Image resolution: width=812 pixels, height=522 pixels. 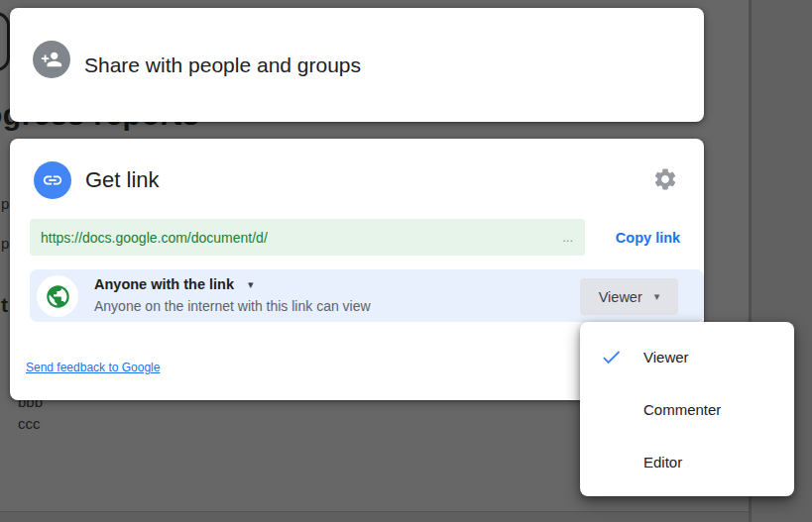 I want to click on scope-label: Anyone with the link, so click(x=165, y=284).